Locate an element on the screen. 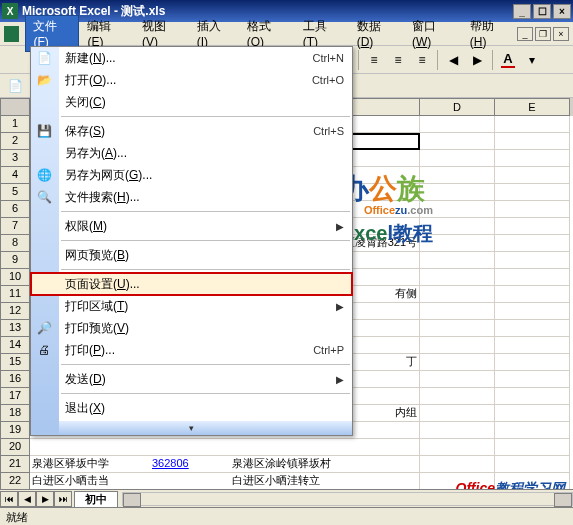  close-button: × is located at coordinates (562, 12).